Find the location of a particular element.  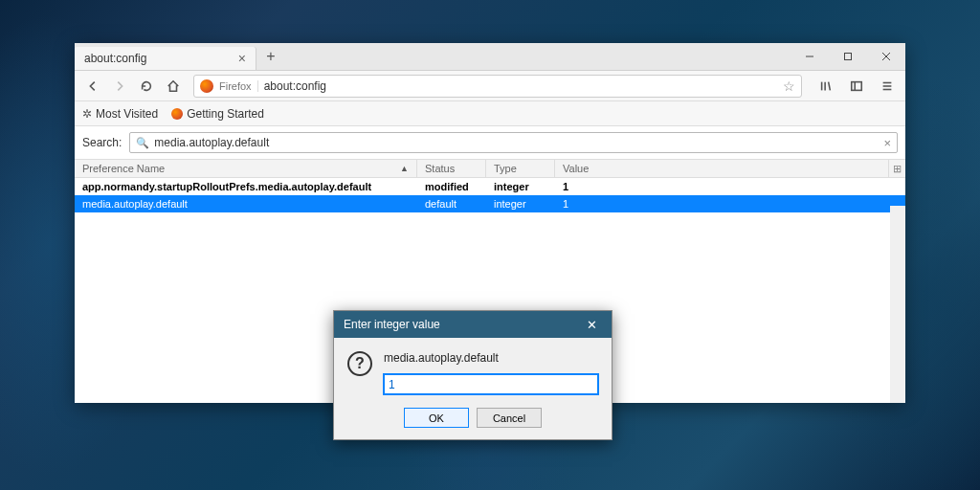

search-icon: 🔍 is located at coordinates (143, 144).